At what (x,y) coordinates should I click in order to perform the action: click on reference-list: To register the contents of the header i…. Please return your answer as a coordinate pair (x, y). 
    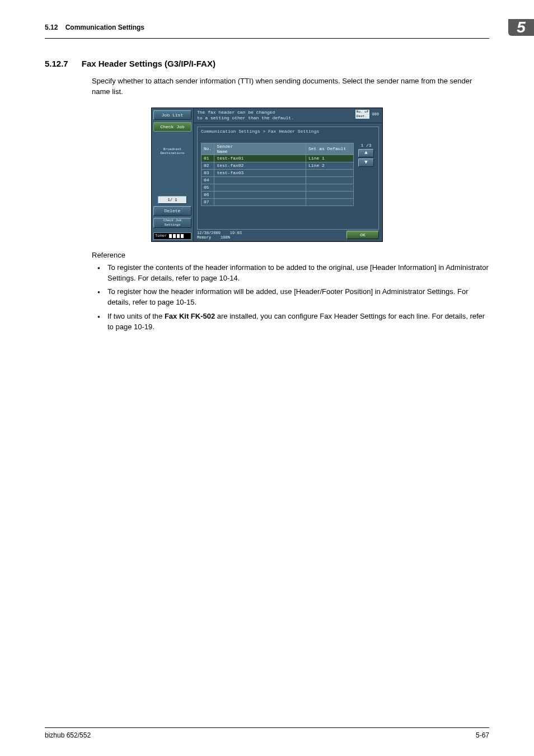
    Looking at the image, I should click on (291, 298).